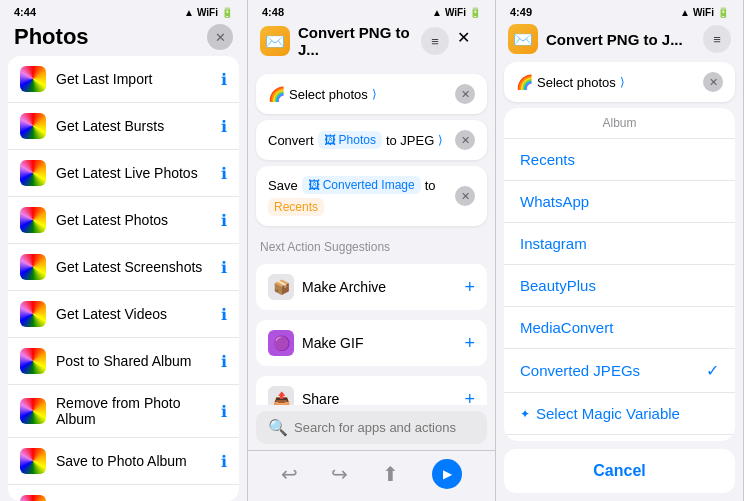 Image resolution: width=744 pixels, height=501 pixels. Describe the element at coordinates (620, 328) in the screenshot. I see `dropdown-item: MediaConvert` at that location.